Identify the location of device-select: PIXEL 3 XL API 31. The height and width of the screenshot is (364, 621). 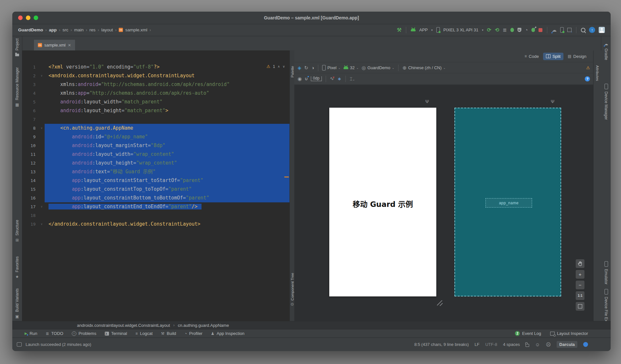
(461, 30).